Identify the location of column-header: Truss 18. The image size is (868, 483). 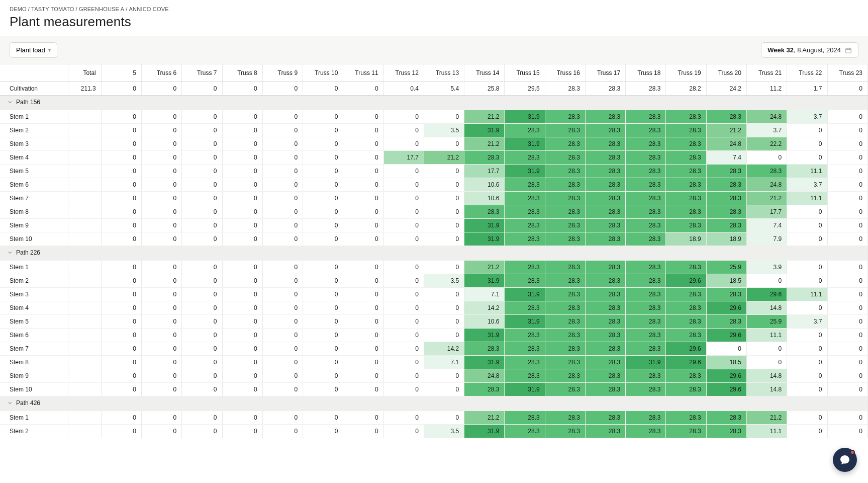
(646, 73).